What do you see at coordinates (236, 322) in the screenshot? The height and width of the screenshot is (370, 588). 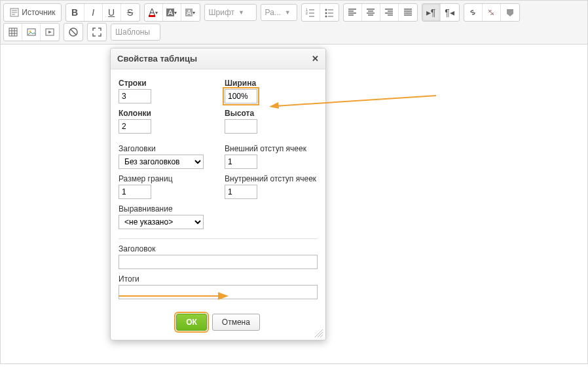 I see `cancel-button: Отмена` at bounding box center [236, 322].